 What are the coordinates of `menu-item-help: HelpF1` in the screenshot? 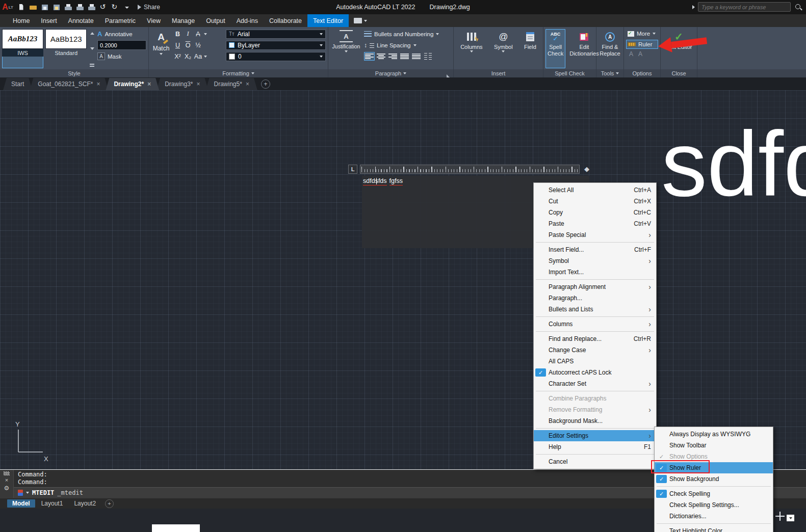 It's located at (595, 447).